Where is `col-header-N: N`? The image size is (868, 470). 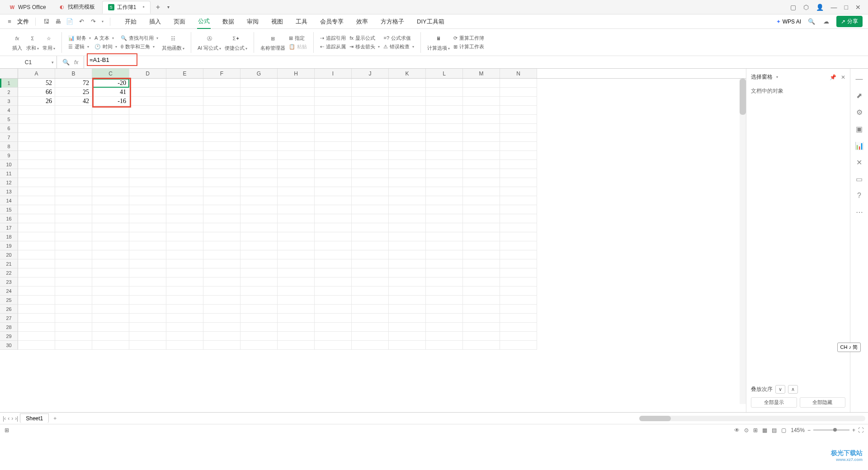 col-header-N: N is located at coordinates (519, 73).